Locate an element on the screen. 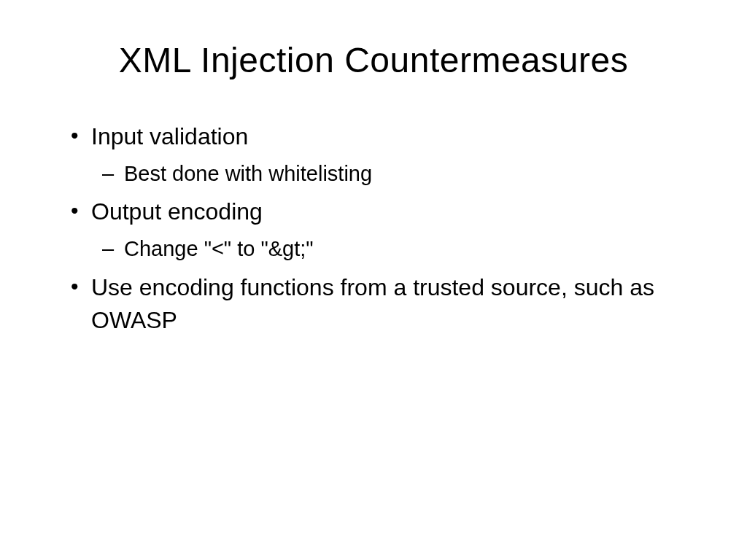 The height and width of the screenshot is (560, 747). bullet-item: Output encoding is located at coordinates (374, 211).